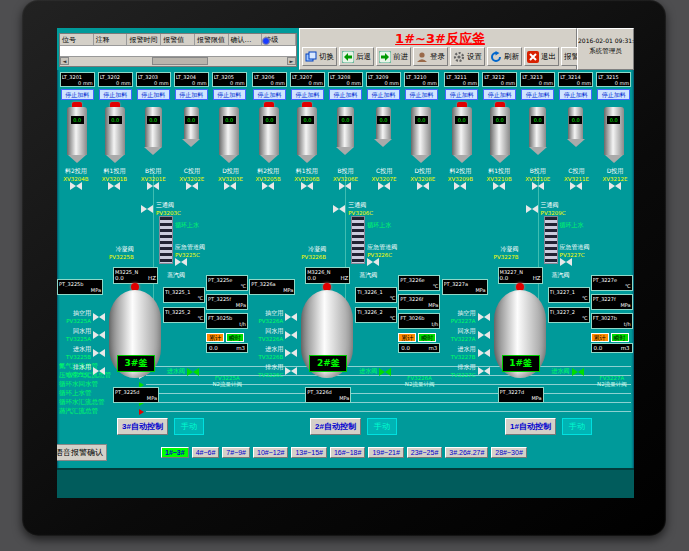  What do you see at coordinates (468, 56) in the screenshot?
I see `settings-button: 设置` at bounding box center [468, 56].